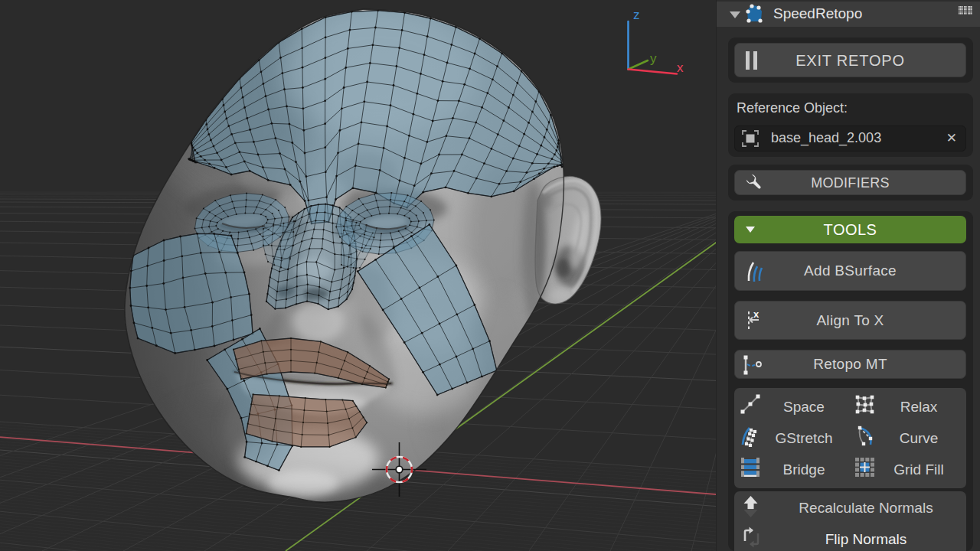 This screenshot has height=551, width=980. Describe the element at coordinates (680, 67) in the screenshot. I see `svg-text: x` at that location.